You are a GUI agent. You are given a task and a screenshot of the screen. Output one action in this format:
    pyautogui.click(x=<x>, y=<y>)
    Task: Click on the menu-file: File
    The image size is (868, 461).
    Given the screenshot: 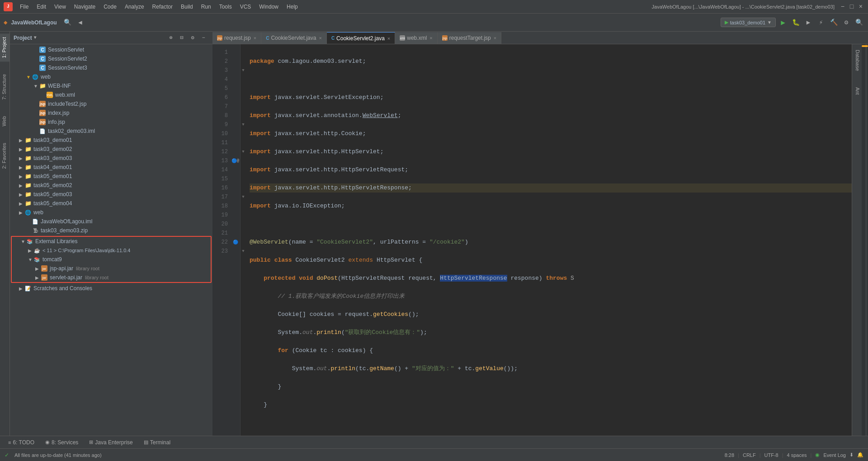 What is the action you would take?
    pyautogui.click(x=24, y=7)
    